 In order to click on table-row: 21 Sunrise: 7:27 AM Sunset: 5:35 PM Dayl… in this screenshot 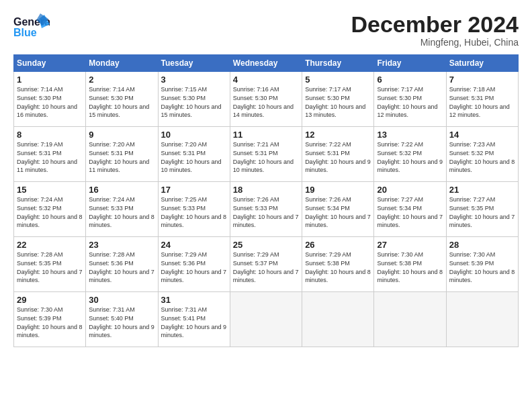, I will do `click(482, 210)`.